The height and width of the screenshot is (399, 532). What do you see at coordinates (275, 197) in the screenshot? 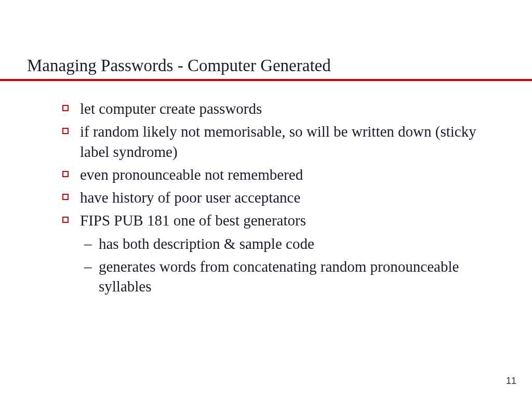
I see `bullet-item: have history of poor user acceptance` at bounding box center [275, 197].